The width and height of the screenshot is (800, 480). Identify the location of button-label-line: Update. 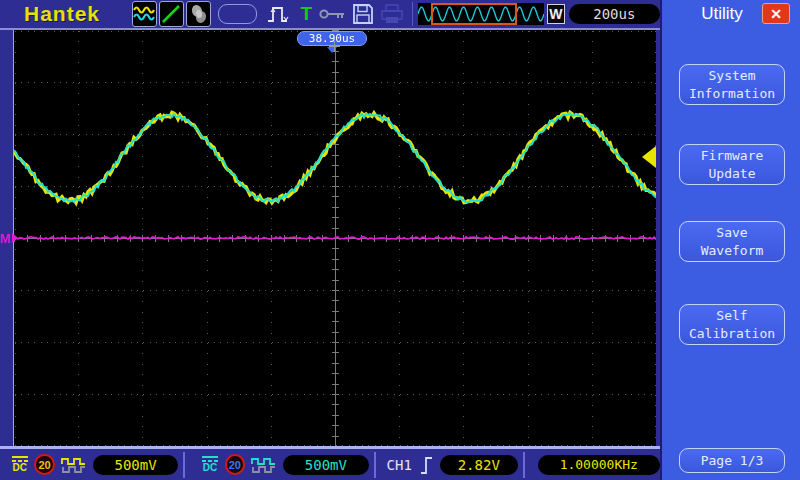
(732, 174).